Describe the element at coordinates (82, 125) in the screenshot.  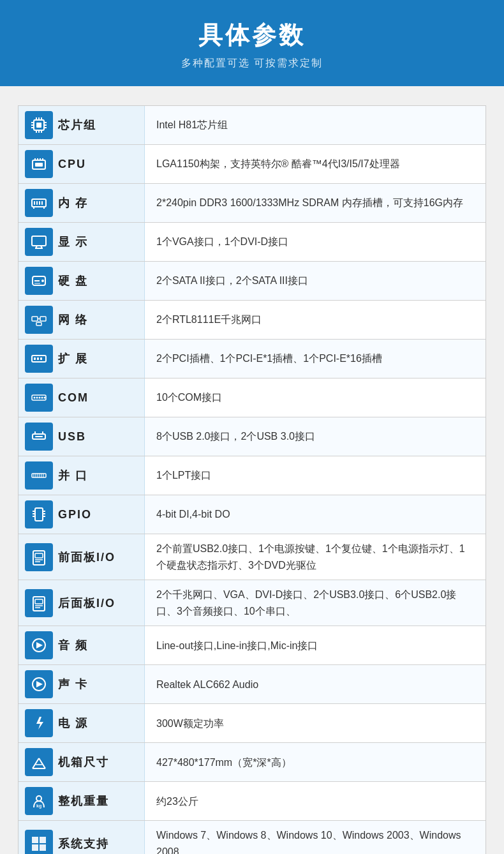
I see `label-cell-chipset: 芯片组` at that location.